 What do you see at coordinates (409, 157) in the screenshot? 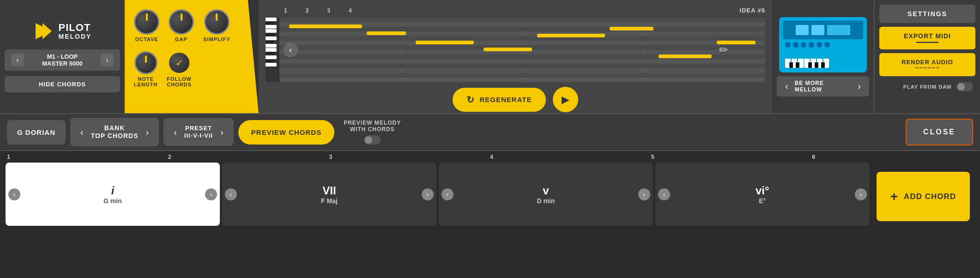
I see `timeline-num-3: 3` at bounding box center [409, 157].